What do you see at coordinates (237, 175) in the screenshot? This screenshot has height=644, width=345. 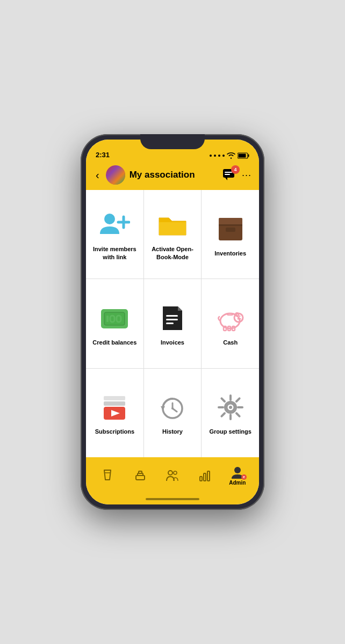 I see `header-actions: 4 ···` at bounding box center [237, 175].